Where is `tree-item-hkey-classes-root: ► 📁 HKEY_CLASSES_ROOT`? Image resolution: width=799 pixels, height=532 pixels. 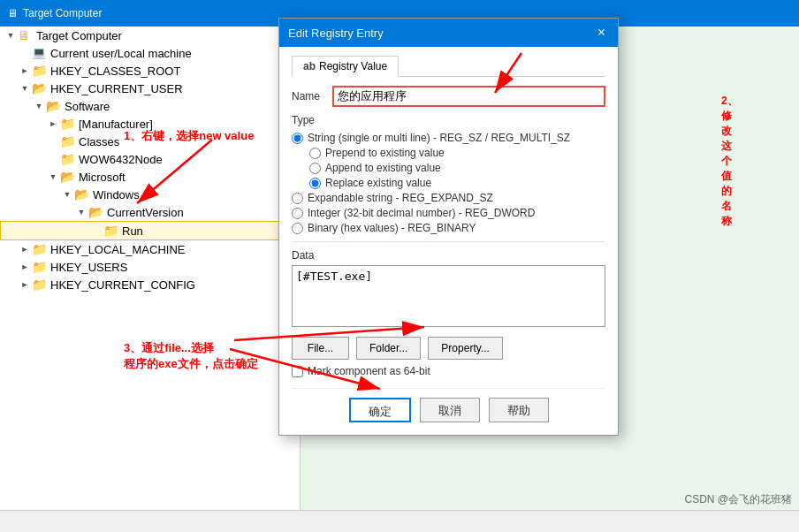
tree-item-hkey-classes-root: ► 📁 HKEY_CLASSES_ROOT is located at coordinates (150, 71).